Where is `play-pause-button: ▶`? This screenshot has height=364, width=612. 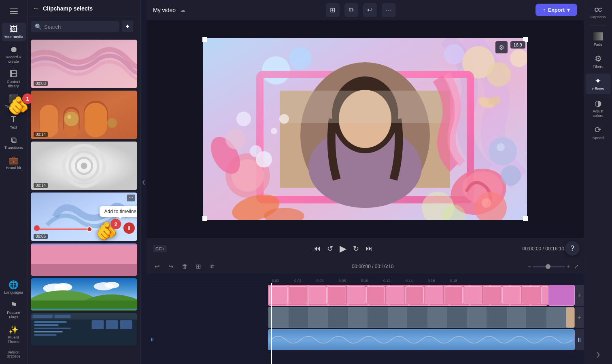 play-pause-button: ▶ is located at coordinates (343, 249).